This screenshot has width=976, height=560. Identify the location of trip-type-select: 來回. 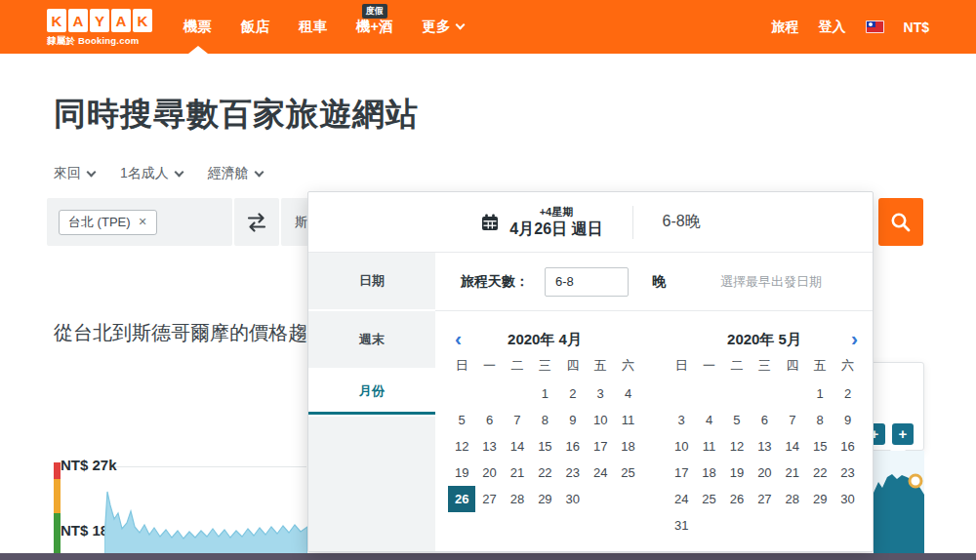
(74, 174).